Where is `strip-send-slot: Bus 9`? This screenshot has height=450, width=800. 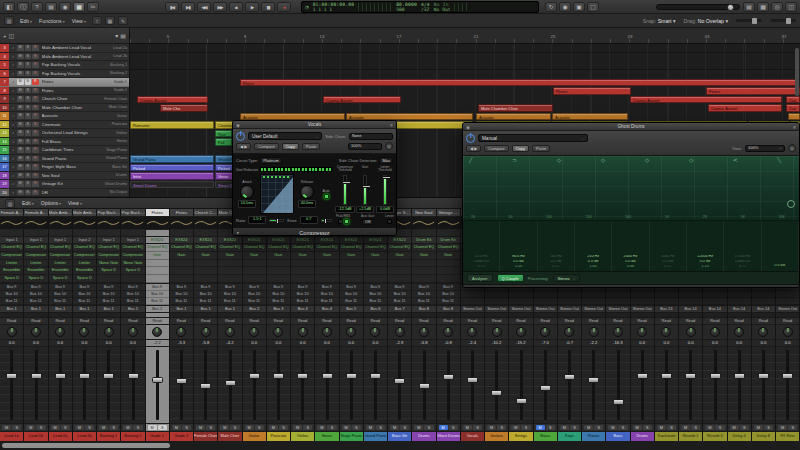
strip-send-slot: Bus 9 is located at coordinates (254, 288).